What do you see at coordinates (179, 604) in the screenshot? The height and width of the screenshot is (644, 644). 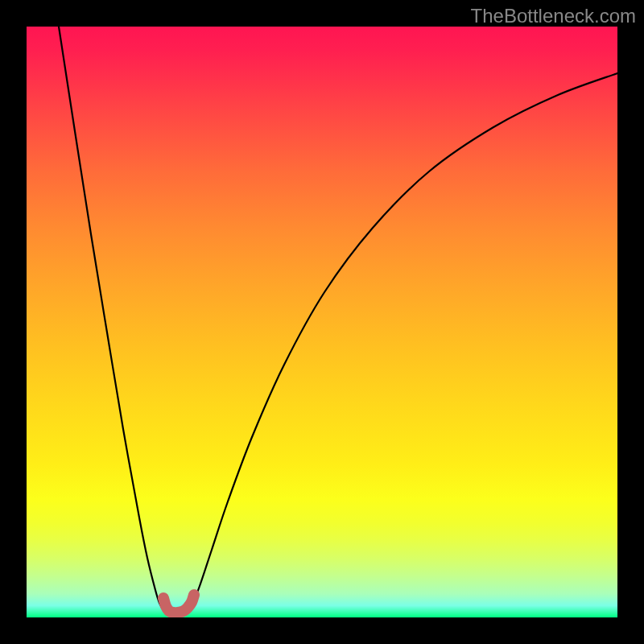 I see `valley-marker` at bounding box center [179, 604].